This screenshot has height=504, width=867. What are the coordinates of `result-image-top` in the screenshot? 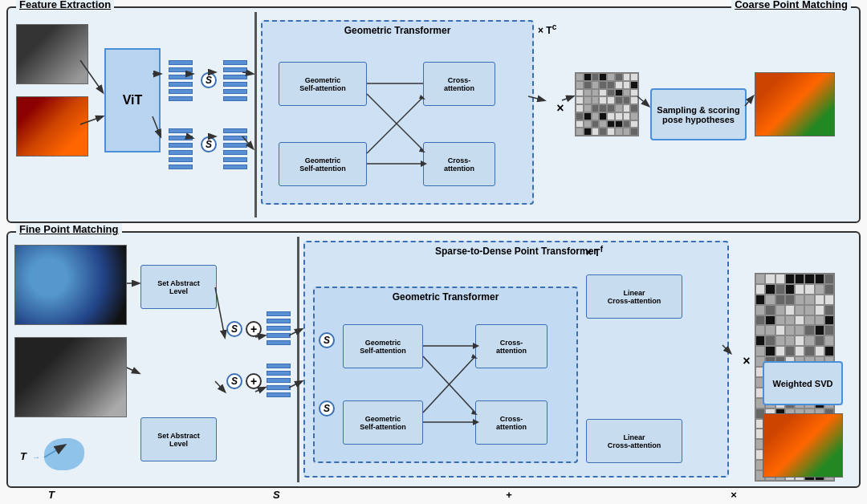 It's located at (795, 104).